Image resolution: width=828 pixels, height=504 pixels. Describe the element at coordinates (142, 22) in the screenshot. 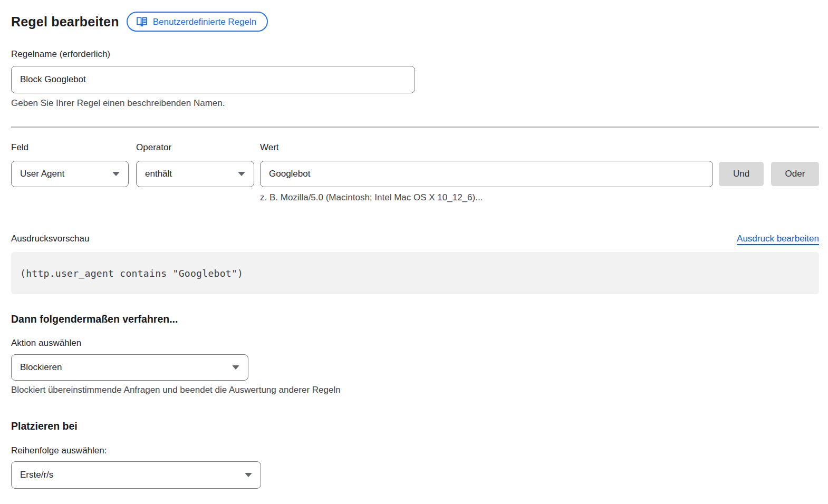

I see `book-open-icon` at that location.